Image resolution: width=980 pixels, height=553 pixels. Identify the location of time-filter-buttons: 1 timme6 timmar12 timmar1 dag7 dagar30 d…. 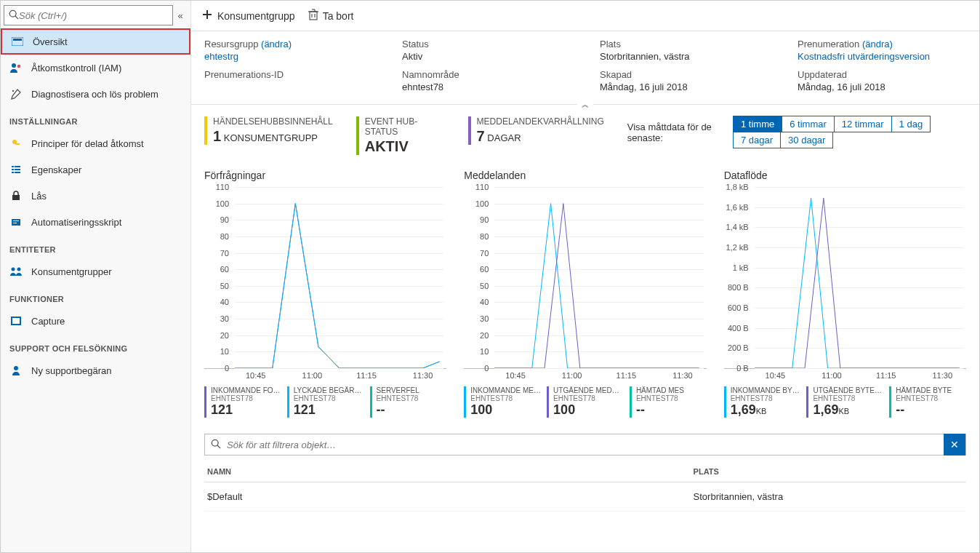
(850, 132).